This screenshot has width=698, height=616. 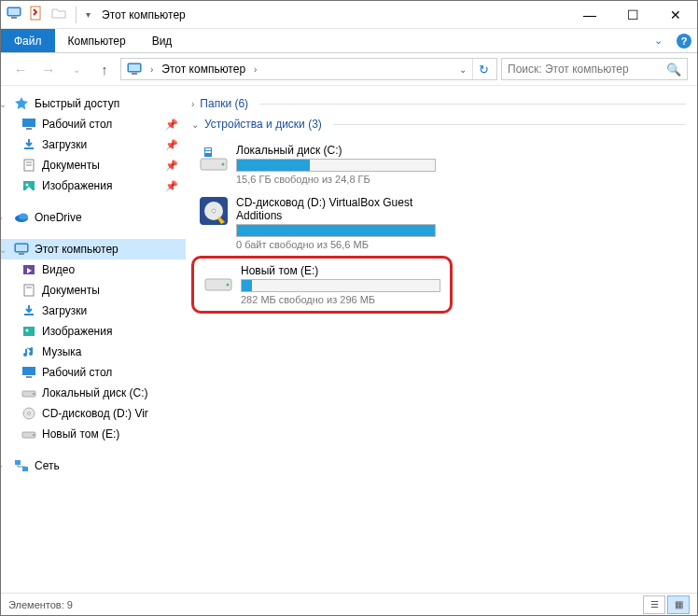 I want to click on cd-icon, so click(x=29, y=413).